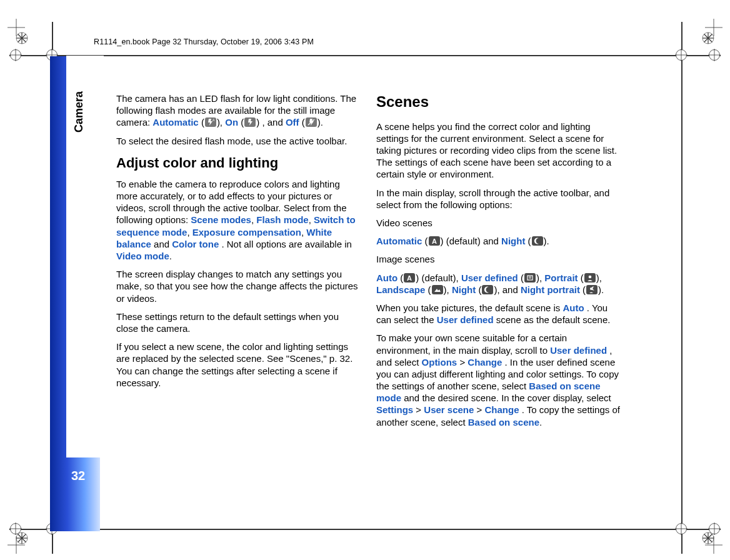  I want to click on flash-off-icon, so click(311, 122).